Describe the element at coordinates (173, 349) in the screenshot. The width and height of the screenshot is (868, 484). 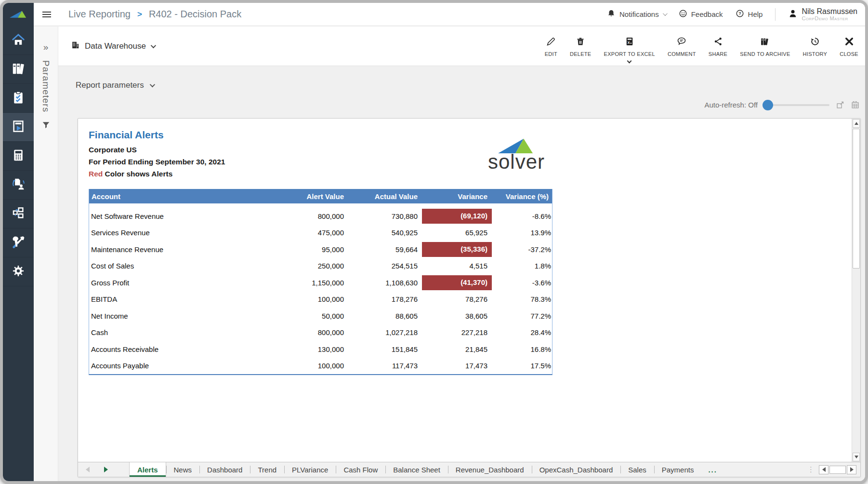
I see `cell-account: Accounts Receivable` at that location.